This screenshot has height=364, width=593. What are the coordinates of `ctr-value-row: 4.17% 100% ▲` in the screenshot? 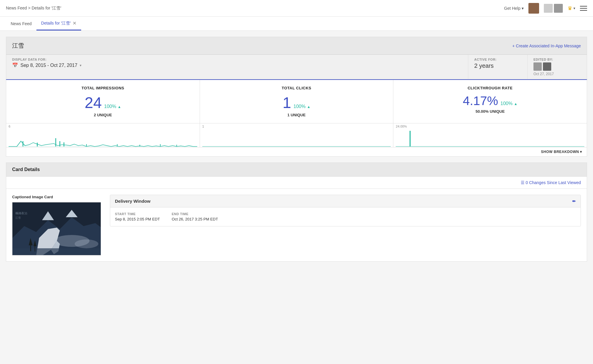 It's located at (490, 101).